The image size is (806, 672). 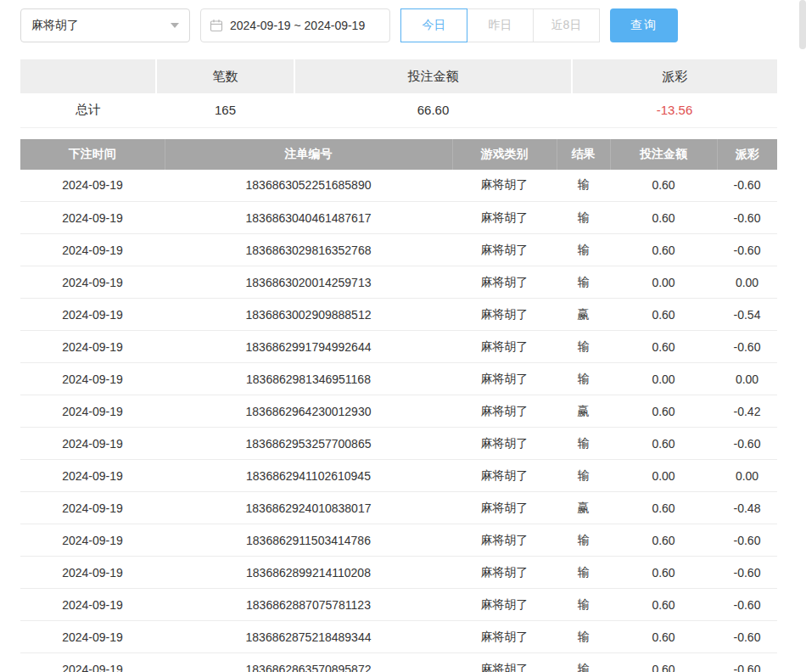 What do you see at coordinates (309, 315) in the screenshot?
I see `cell-bet_id: 1836863002909888512` at bounding box center [309, 315].